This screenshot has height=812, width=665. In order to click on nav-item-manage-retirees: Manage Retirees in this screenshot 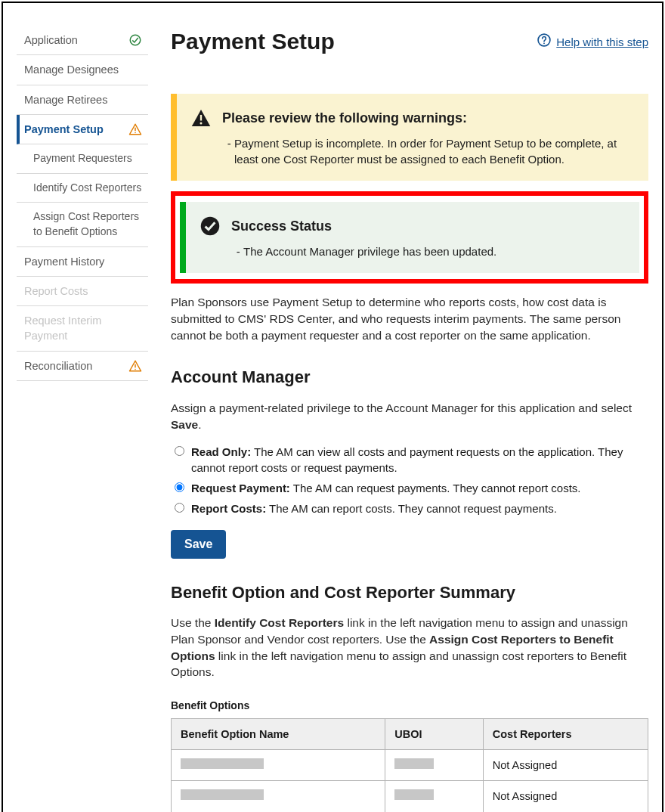, I will do `click(82, 100)`.